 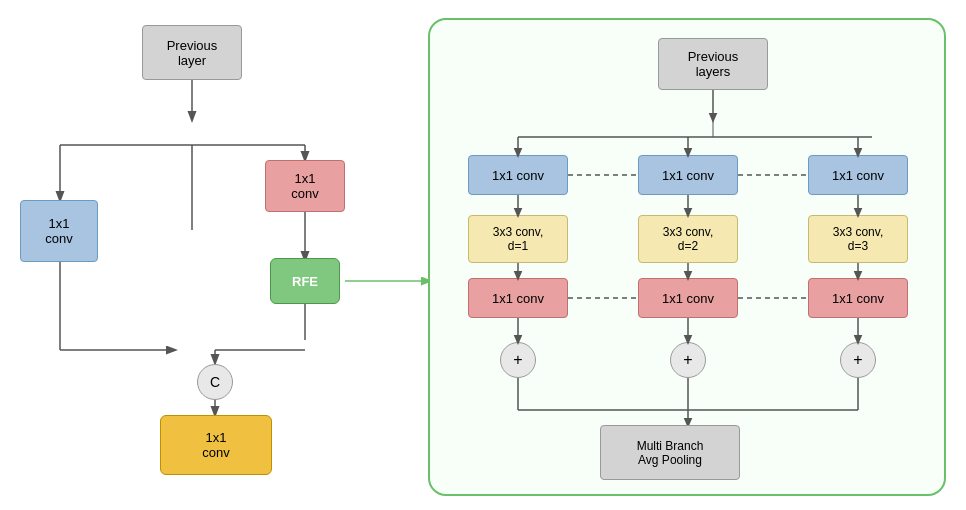 I want to click on concat-circle: C, so click(x=215, y=382).